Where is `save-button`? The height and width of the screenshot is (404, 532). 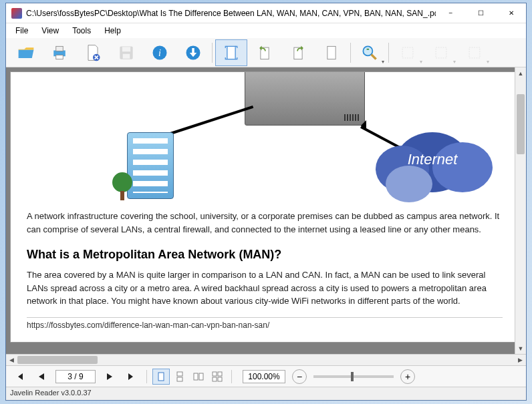 save-button is located at coordinates (126, 53).